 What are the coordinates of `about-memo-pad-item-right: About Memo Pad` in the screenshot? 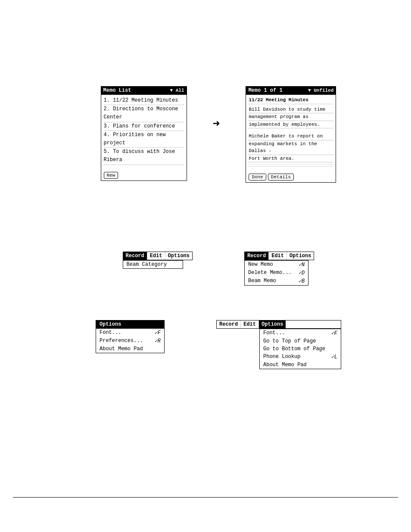 It's located at (300, 365).